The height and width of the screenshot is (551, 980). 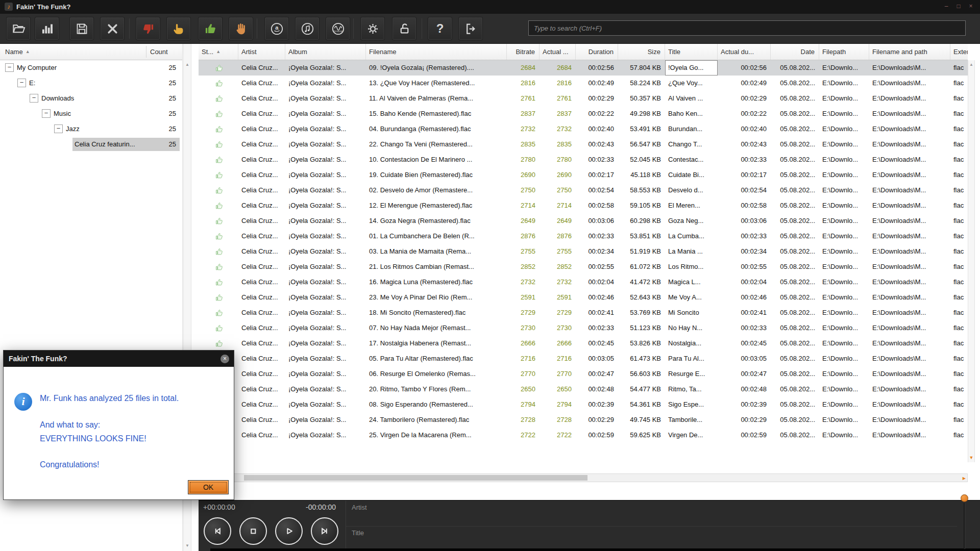 I want to click on play-button, so click(x=289, y=531).